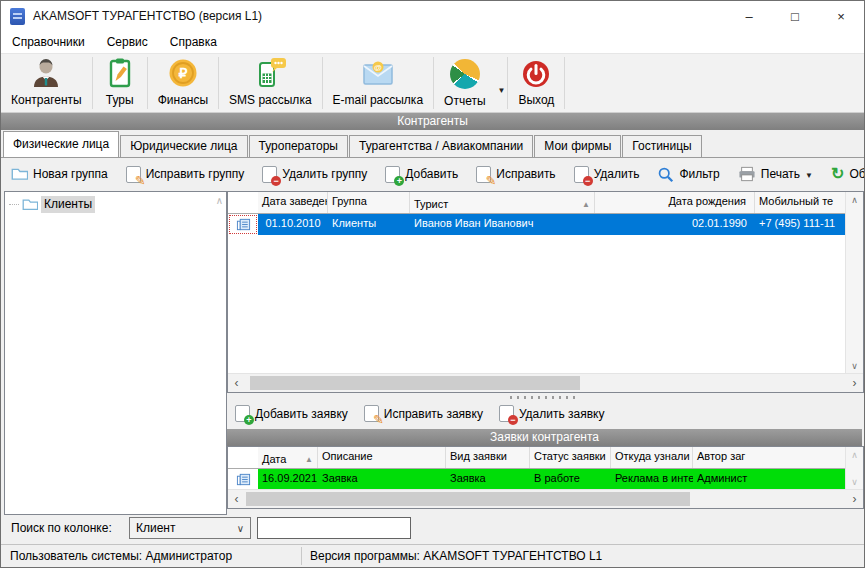  I want to click on delete-group-button: − Удалить группу, so click(314, 174).